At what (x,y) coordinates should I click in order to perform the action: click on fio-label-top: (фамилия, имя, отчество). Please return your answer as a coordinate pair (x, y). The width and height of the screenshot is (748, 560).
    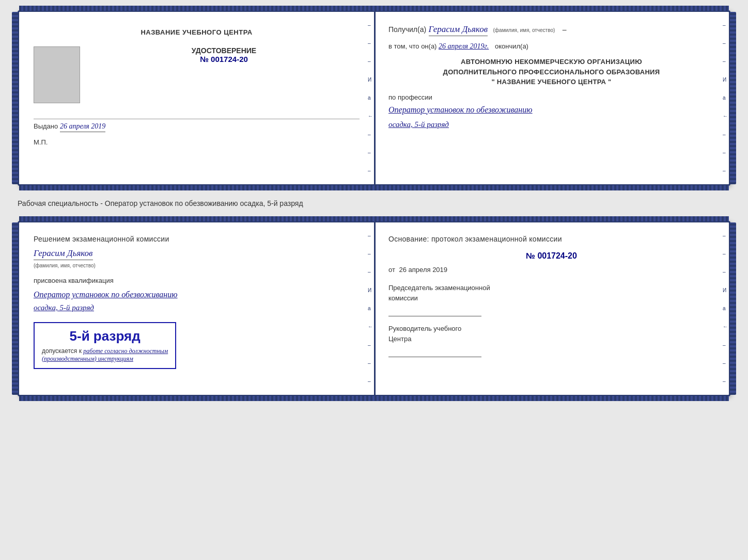
    Looking at the image, I should click on (524, 30).